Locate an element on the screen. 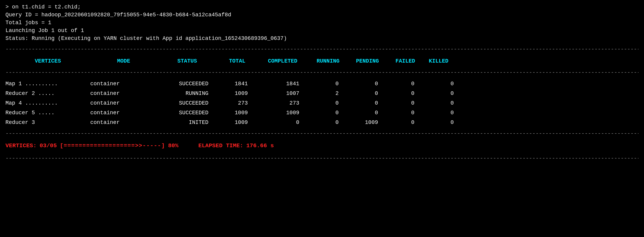 The image size is (644, 237). cell-completed: 1841 is located at coordinates (283, 84).